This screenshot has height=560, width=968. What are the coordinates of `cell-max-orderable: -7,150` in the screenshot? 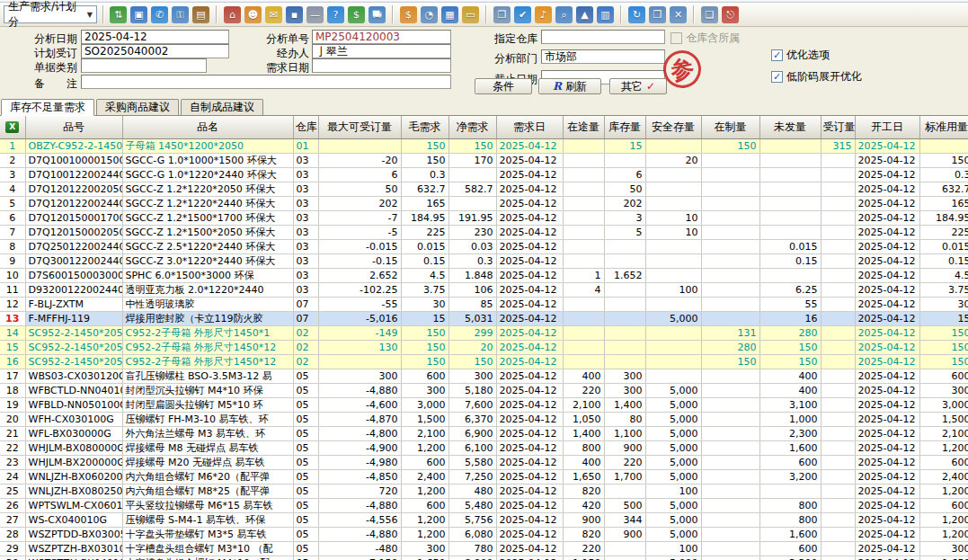 It's located at (360, 557).